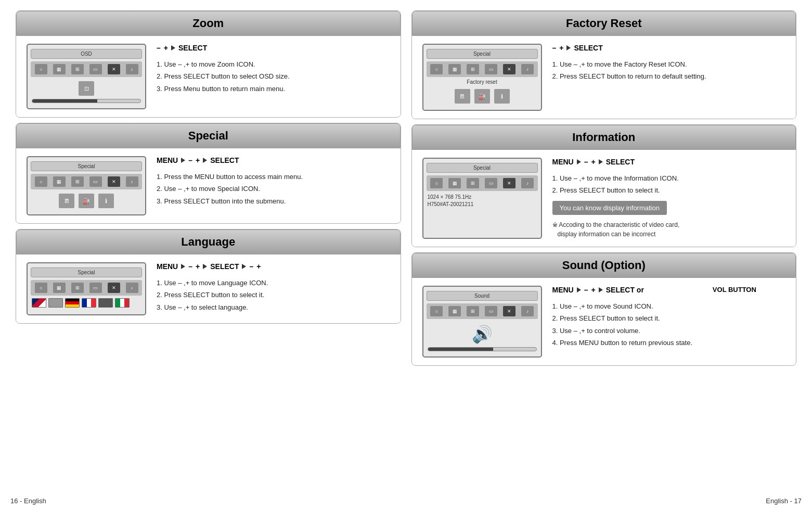  I want to click on information-monitor-text: 1024 × 768 75.1HzH750#AT-20021211, so click(482, 201).